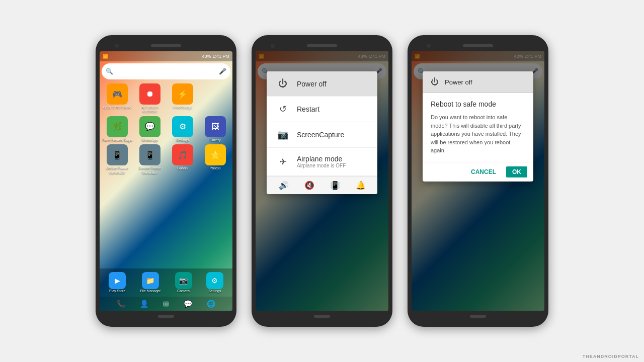  Describe the element at coordinates (478, 172) in the screenshot. I see `dialog-actions: CANCEL OK` at that location.